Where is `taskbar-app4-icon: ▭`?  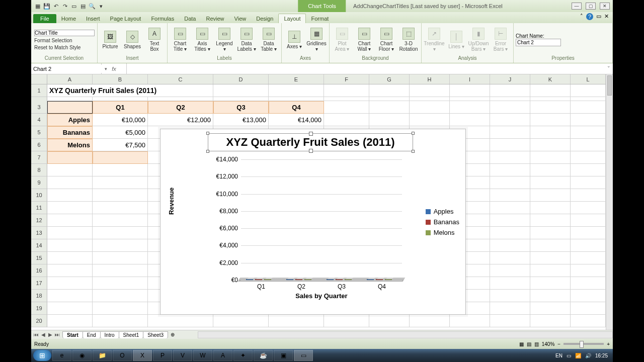
taskbar-app4-icon: ▭ is located at coordinates (303, 355).